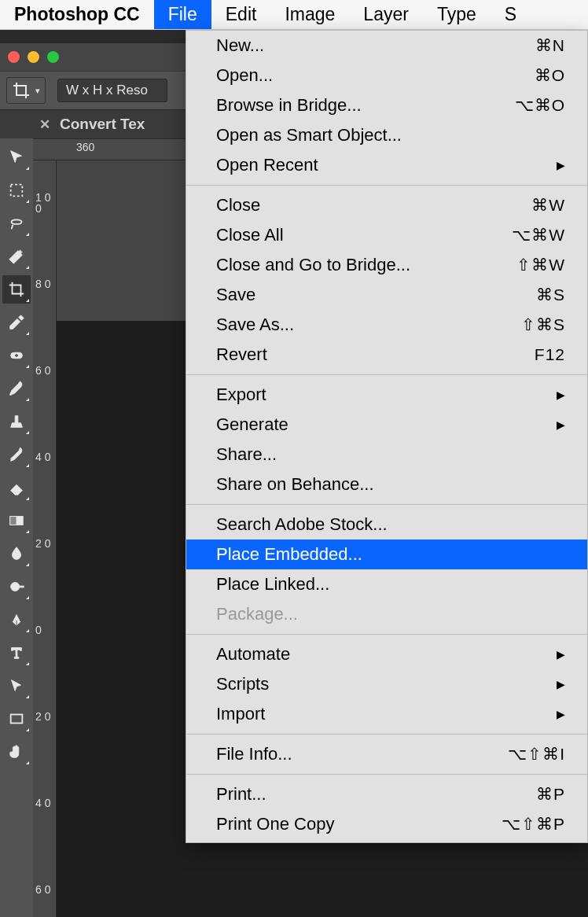  What do you see at coordinates (387, 205) in the screenshot?
I see `menu-item-close: Close⌘W` at bounding box center [387, 205].